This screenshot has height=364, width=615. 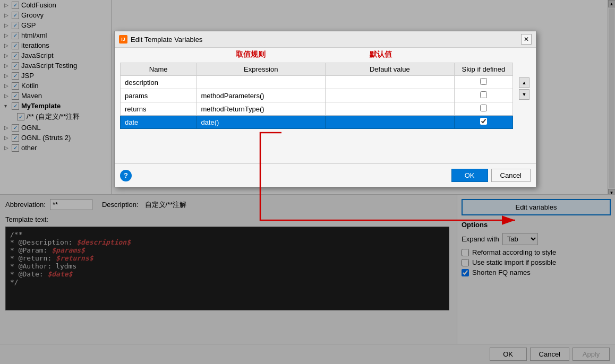 What do you see at coordinates (317, 83) in the screenshot?
I see `table-row: description` at bounding box center [317, 83].